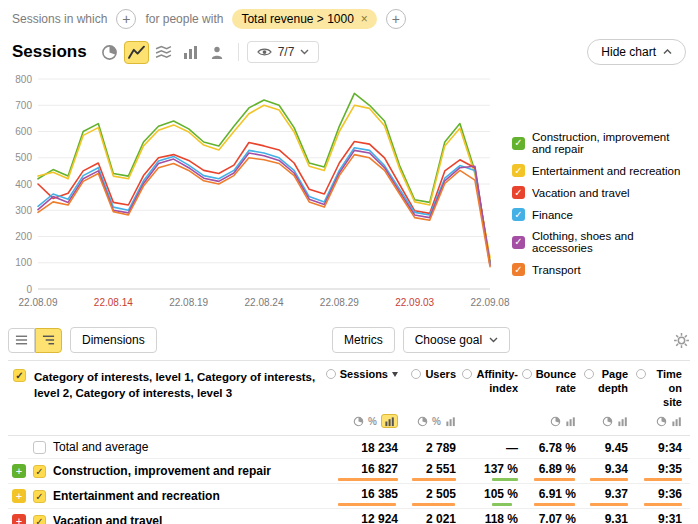  What do you see at coordinates (284, 52) in the screenshot?
I see `visible-series-dropdown: 7/7` at bounding box center [284, 52].